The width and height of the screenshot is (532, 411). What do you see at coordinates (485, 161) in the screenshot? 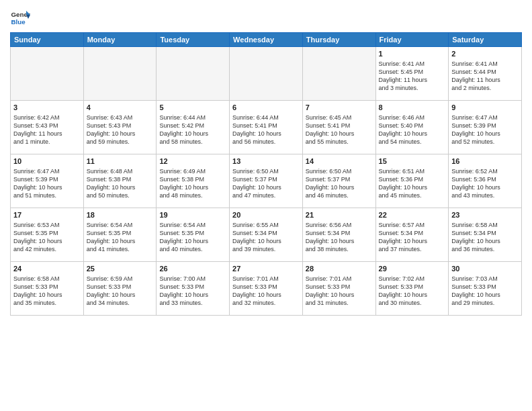
I see `day-number: 16` at bounding box center [485, 161].